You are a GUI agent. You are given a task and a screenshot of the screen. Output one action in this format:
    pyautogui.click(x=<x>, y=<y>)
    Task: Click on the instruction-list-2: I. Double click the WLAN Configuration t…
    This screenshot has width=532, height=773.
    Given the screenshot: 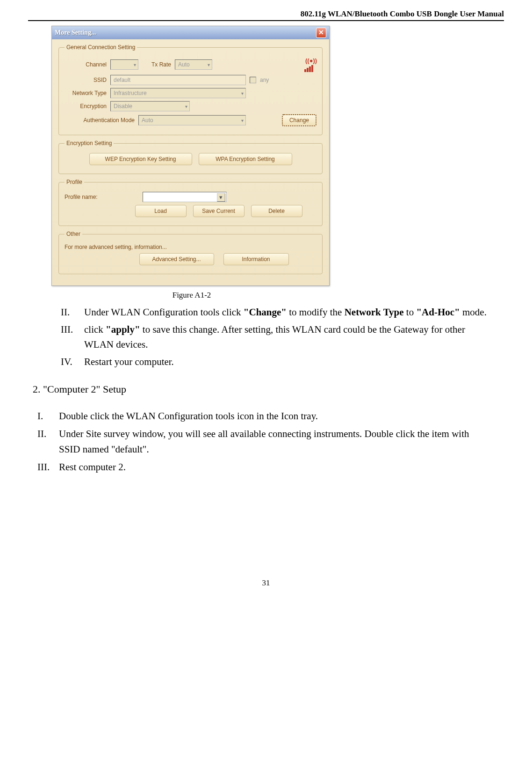 What is the action you would take?
    pyautogui.click(x=264, y=442)
    